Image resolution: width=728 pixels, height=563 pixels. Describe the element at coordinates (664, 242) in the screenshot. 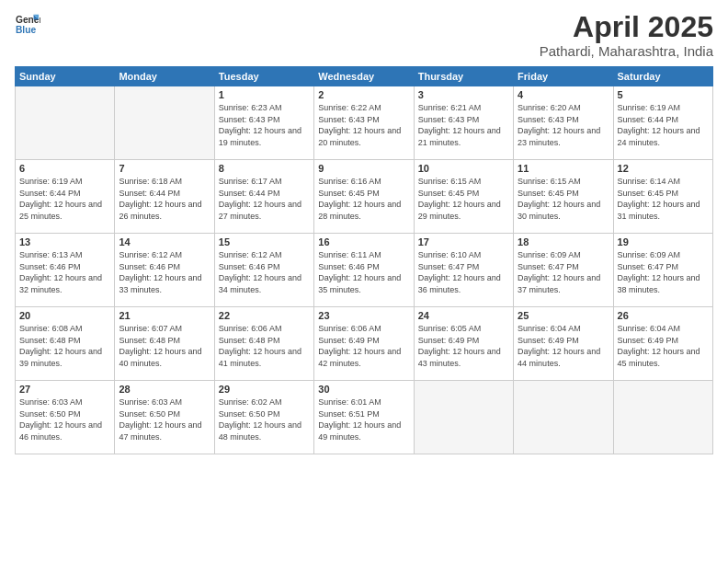

I see `day-number: 19` at that location.